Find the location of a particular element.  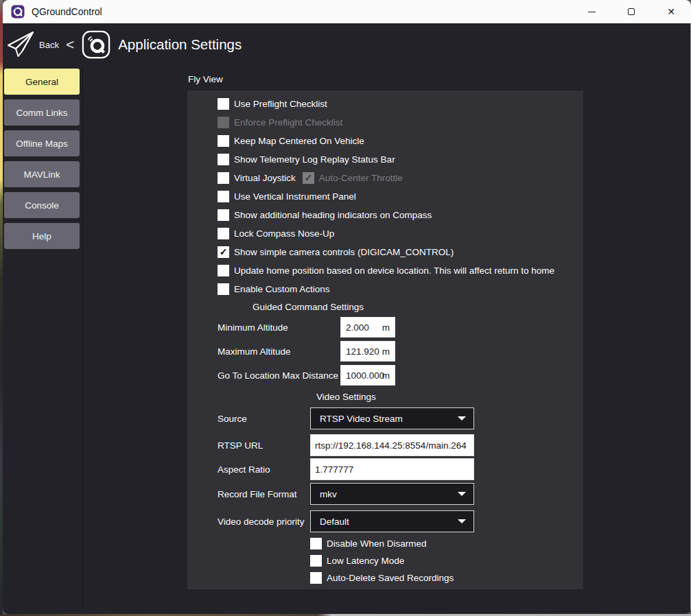

checkbox-disable-when-disarmed is located at coordinates (316, 543).